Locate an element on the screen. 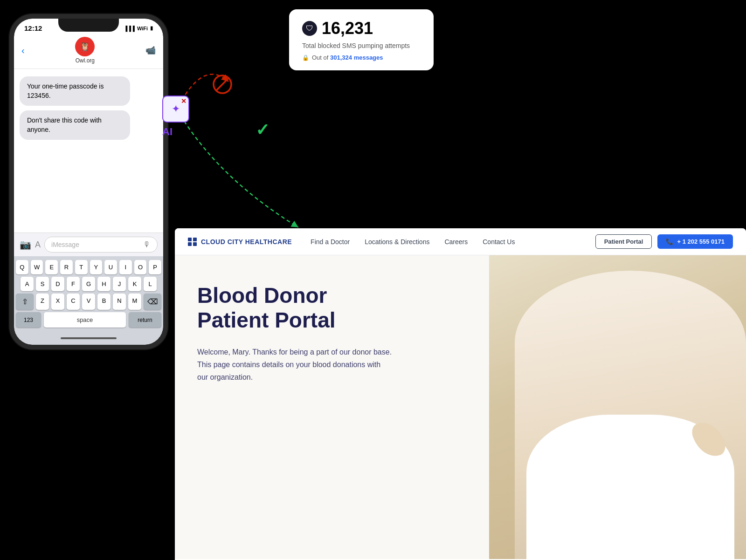 The width and height of the screenshot is (746, 560). key-m: M is located at coordinates (135, 302).